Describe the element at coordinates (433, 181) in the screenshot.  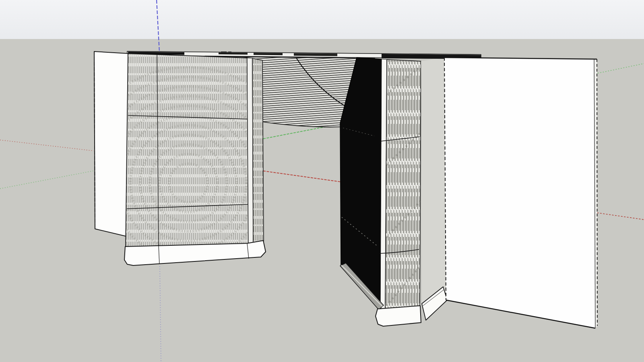
I see `panel-gap-shade` at that location.